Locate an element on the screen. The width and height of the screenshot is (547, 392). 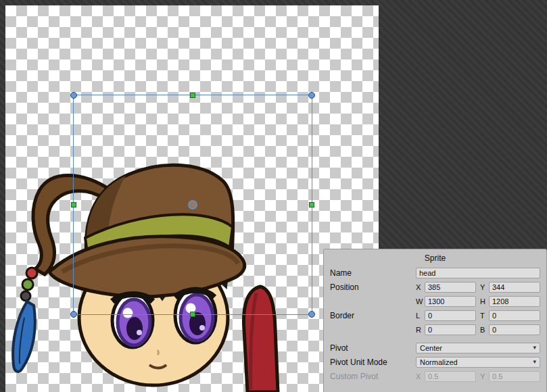
border-t-label: T is located at coordinates (483, 316).